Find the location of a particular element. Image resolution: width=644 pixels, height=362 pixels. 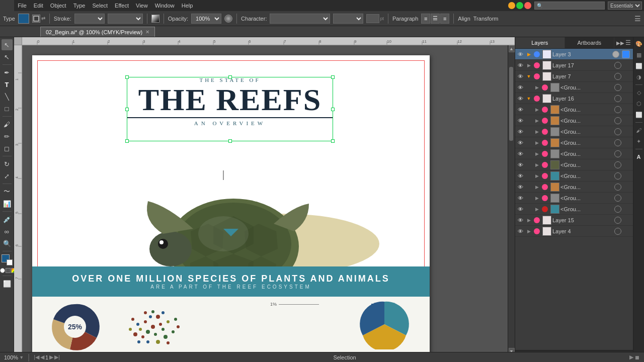

menu-file: File is located at coordinates (22, 6).